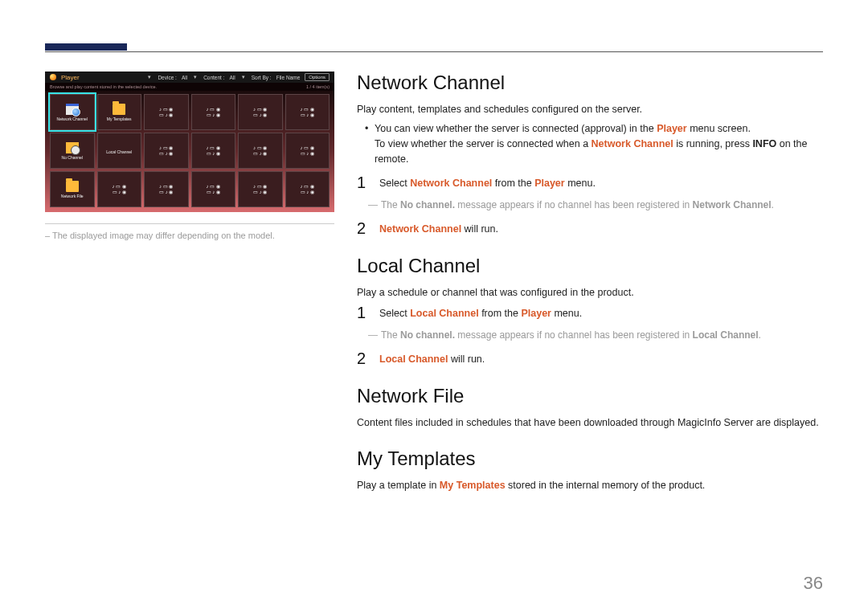 The width and height of the screenshot is (868, 613). What do you see at coordinates (317, 77) in the screenshot?
I see `options-button: Options` at bounding box center [317, 77].